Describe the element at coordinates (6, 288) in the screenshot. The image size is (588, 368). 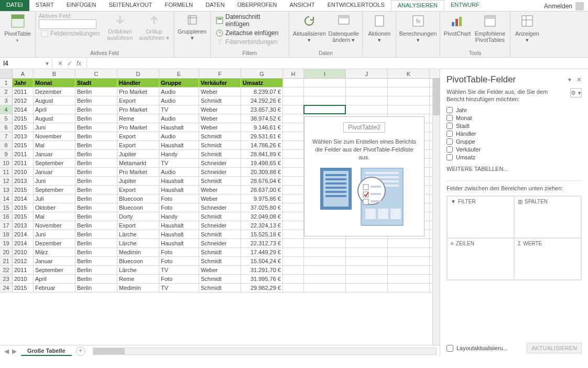
I see `row-header: 24` at that location.